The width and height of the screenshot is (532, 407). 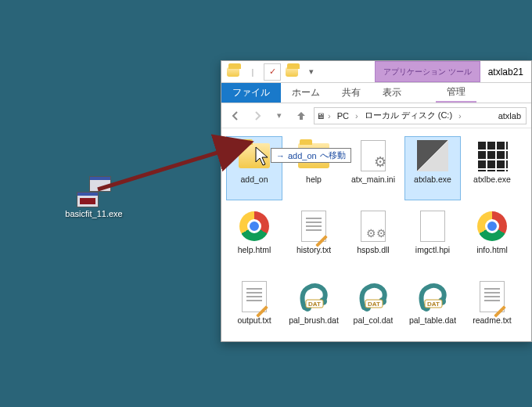 What do you see at coordinates (251, 92) in the screenshot?
I see `tab-file: ファイル` at bounding box center [251, 92].